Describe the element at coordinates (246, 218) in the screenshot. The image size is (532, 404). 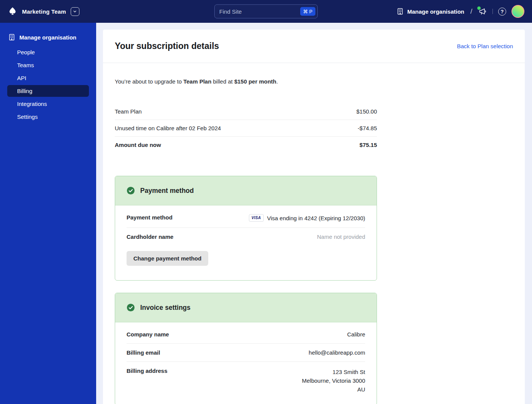
I see `payment-method-row: Payment method VISA Visa ending in 4242 …` at that location.